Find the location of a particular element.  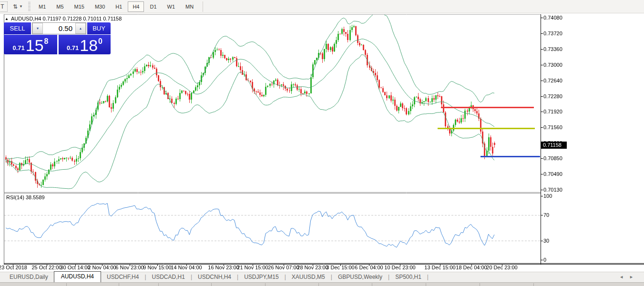

price-axis-label: 0.71560 is located at coordinates (553, 127).